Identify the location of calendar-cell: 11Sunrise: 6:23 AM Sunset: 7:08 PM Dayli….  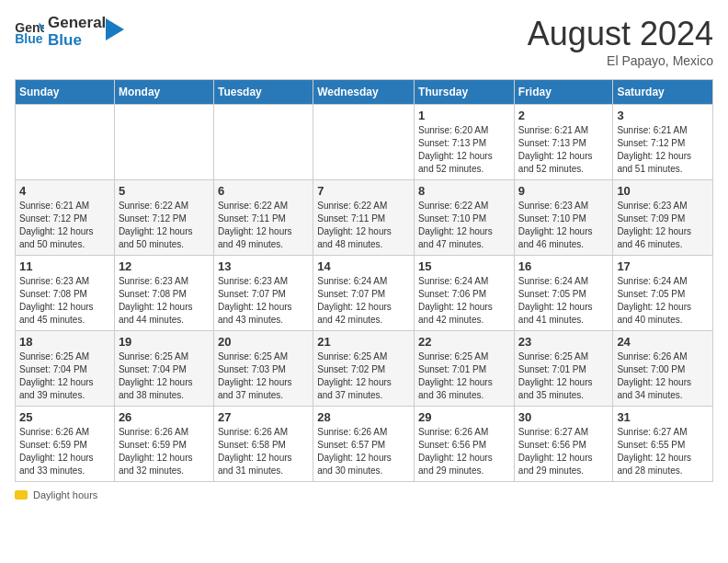
(65, 293).